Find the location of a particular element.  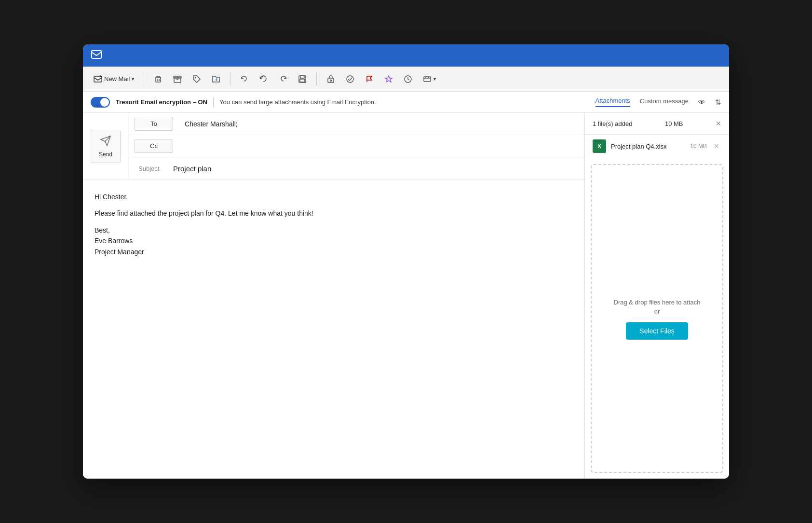

move-button is located at coordinates (216, 79).